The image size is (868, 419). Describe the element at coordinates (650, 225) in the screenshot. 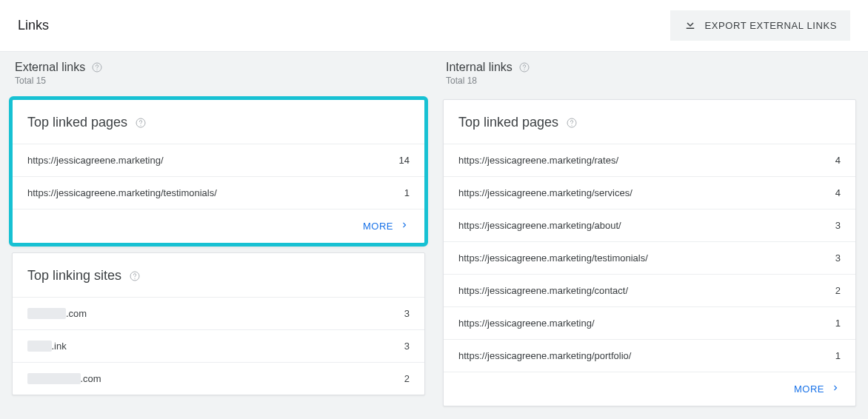

I see `table-row: https://jessicagreene.marketing/about/ 3` at that location.